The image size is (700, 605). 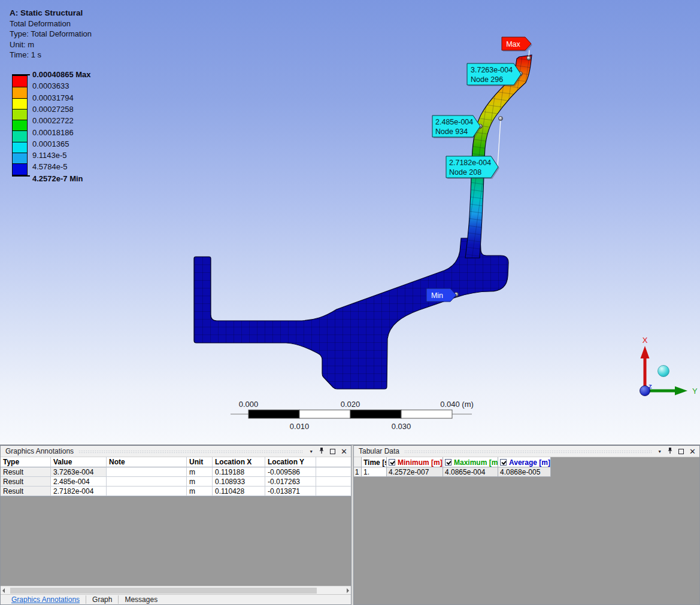 I want to click on col-maximum-label: Maximum [m], so click(x=476, y=463).